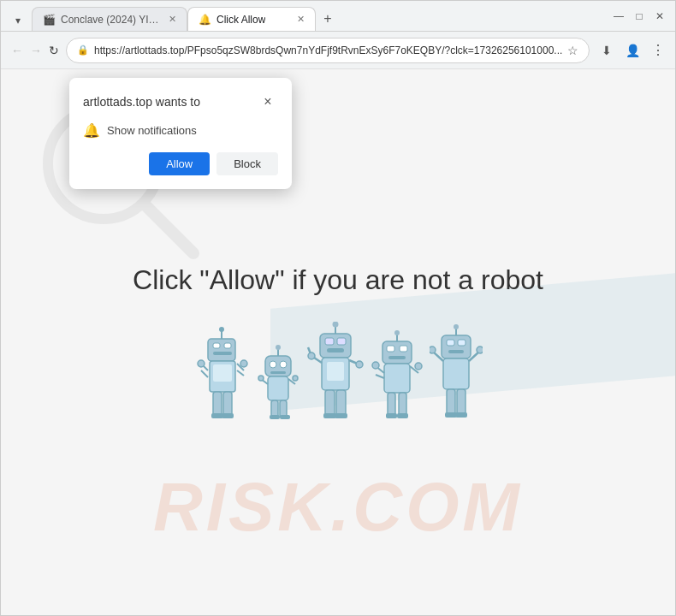  Describe the element at coordinates (112, 20) in the screenshot. I see `tab-1-label: Conclave (2024) YIFY - Downlo...` at that location.